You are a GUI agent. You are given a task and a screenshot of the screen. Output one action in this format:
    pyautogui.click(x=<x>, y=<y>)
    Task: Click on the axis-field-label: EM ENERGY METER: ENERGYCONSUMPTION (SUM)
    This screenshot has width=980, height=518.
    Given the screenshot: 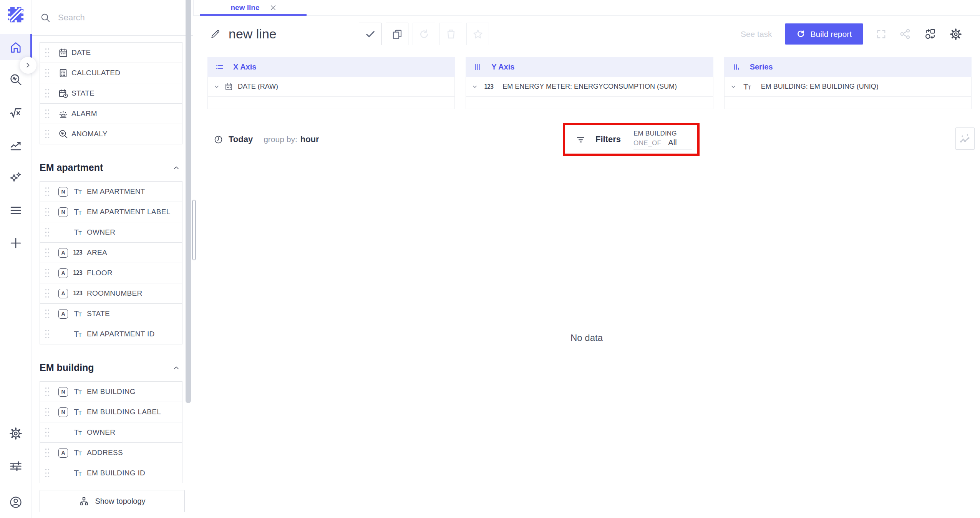 What is the action you would take?
    pyautogui.click(x=590, y=87)
    